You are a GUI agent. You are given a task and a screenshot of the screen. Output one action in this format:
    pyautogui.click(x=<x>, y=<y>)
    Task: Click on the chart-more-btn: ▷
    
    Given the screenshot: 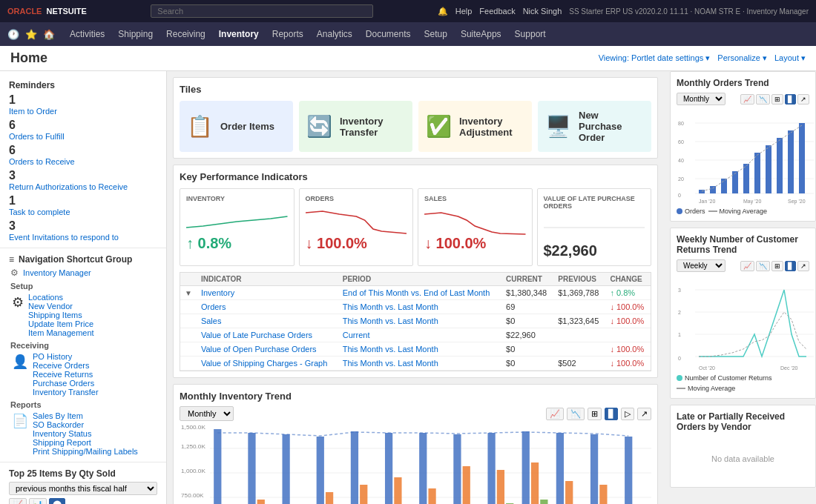 What is the action you would take?
    pyautogui.click(x=628, y=414)
    